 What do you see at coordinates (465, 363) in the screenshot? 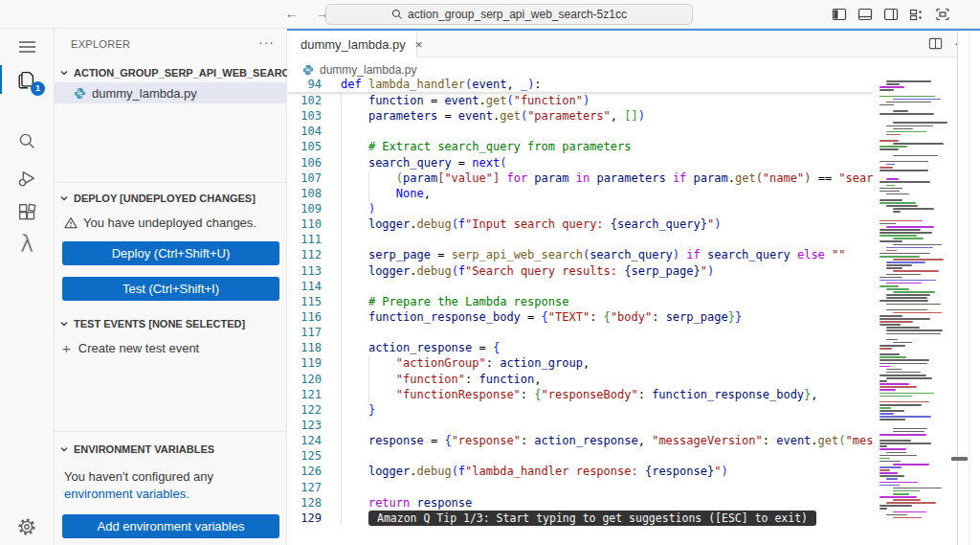
I see `code-text: "actionGroup": action_group,` at bounding box center [465, 363].